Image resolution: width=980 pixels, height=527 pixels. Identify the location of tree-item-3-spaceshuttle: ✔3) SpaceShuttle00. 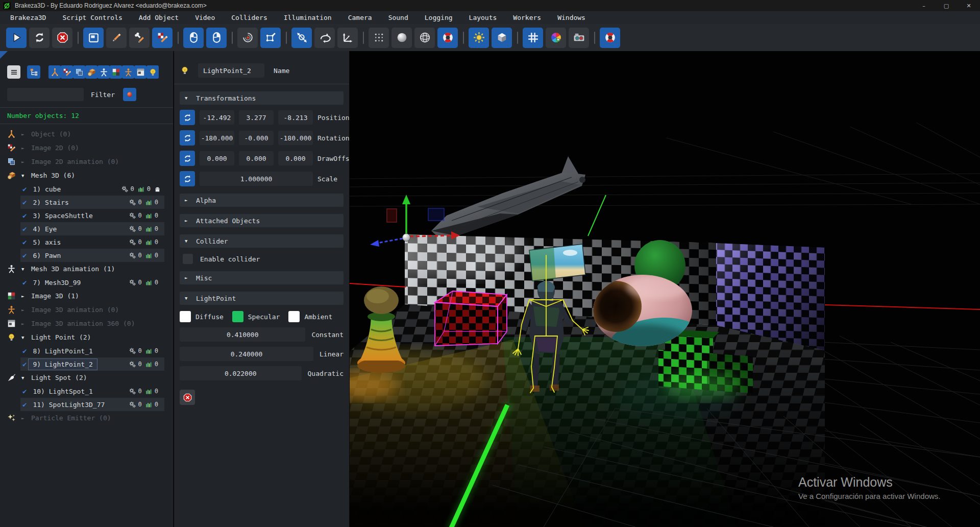
(92, 215).